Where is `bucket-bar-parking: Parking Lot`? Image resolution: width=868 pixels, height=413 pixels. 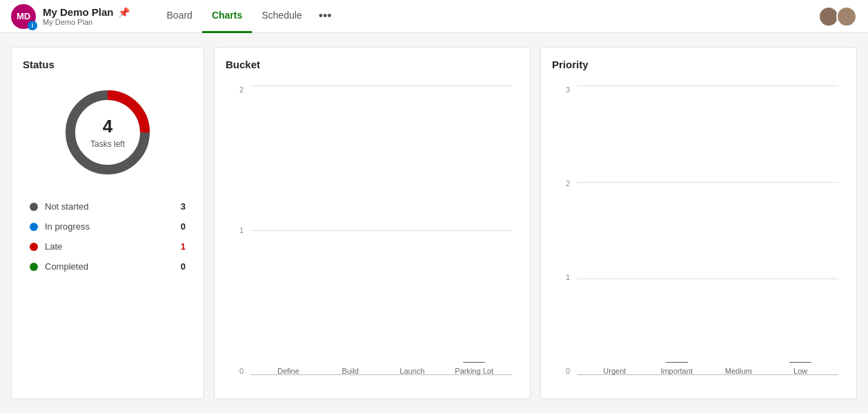 bucket-bar-parking: Parking Lot is located at coordinates (474, 368).